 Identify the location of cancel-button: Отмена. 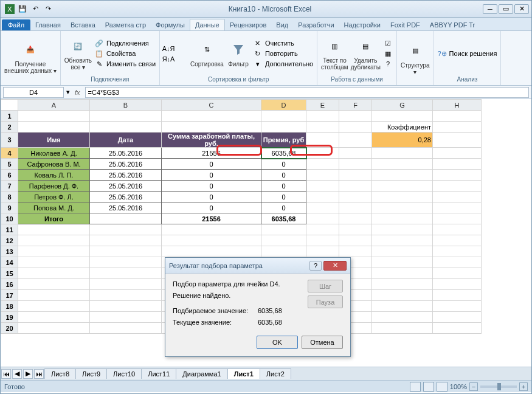
(322, 342).